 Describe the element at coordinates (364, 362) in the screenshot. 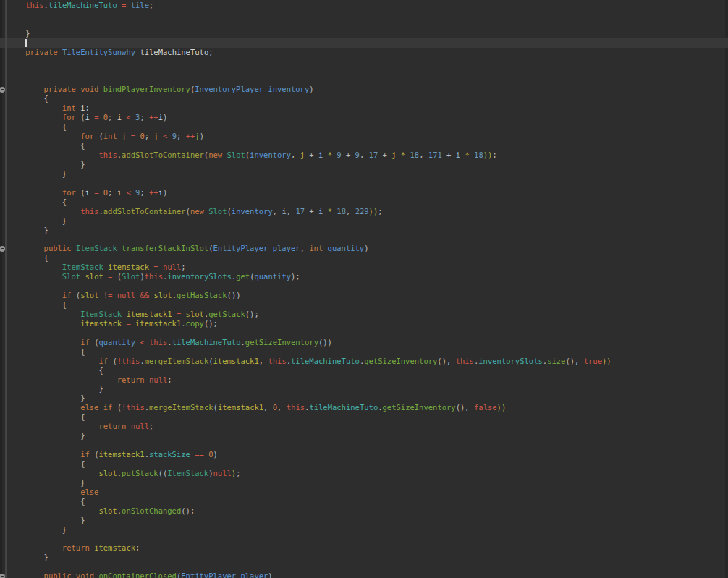

I see `code-line: if (!this.mergeItemStack(itemstack1, thi…` at that location.